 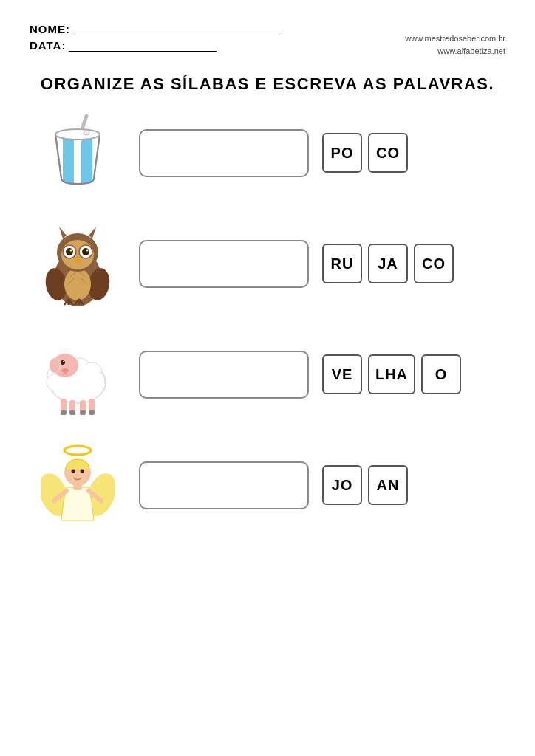 What do you see at coordinates (441, 374) in the screenshot?
I see `syllable-O: O` at bounding box center [441, 374].